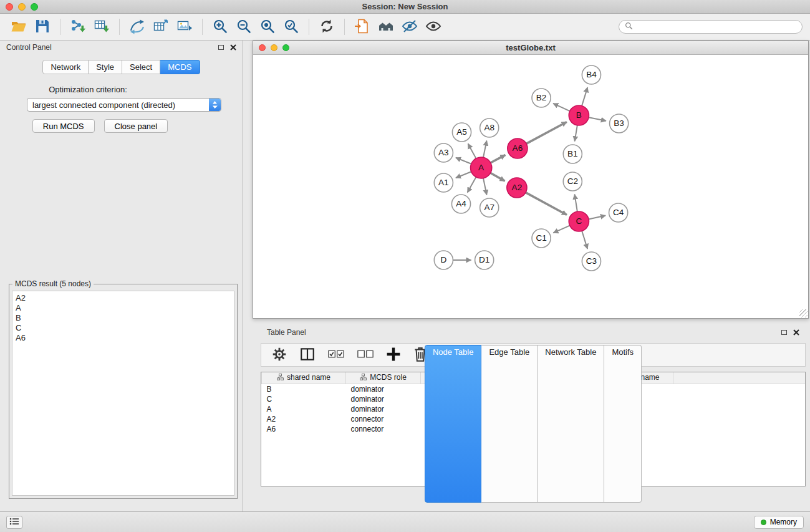 This screenshot has width=810, height=532. What do you see at coordinates (489, 208) in the screenshot?
I see `node-A7: A7` at bounding box center [489, 208].